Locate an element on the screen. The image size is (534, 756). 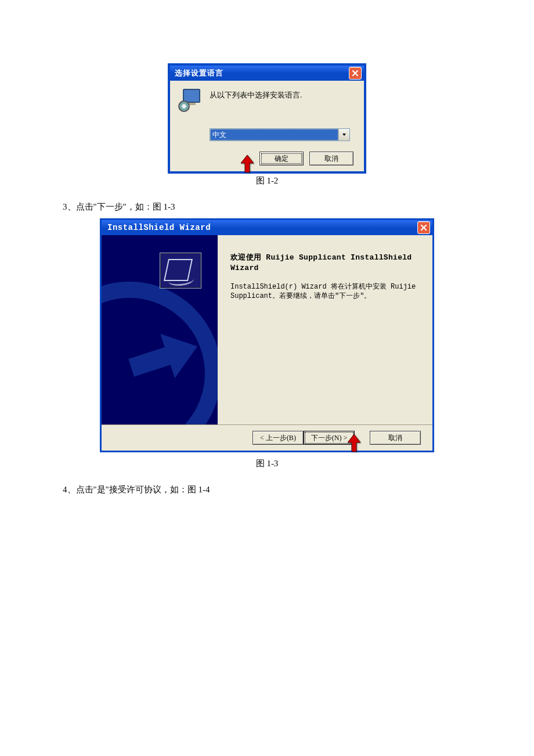
wizard-title: InstallShield Wizard is located at coordinates (159, 228).